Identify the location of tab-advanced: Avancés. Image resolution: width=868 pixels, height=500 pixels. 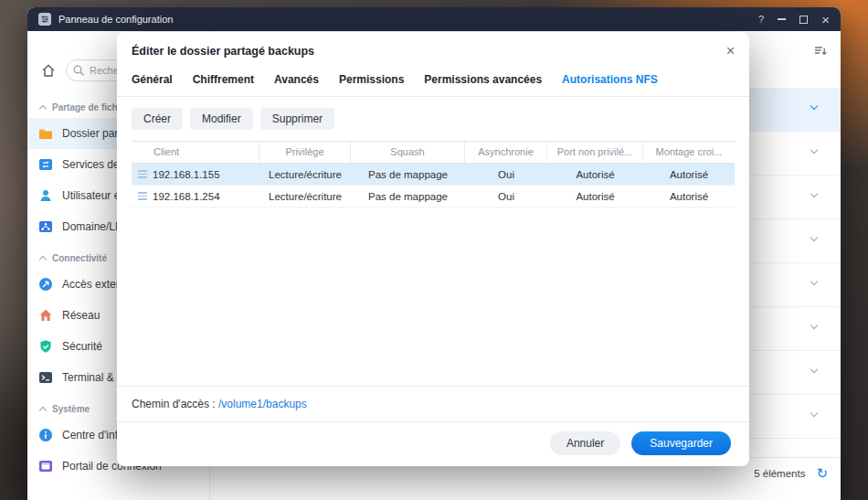
(296, 80).